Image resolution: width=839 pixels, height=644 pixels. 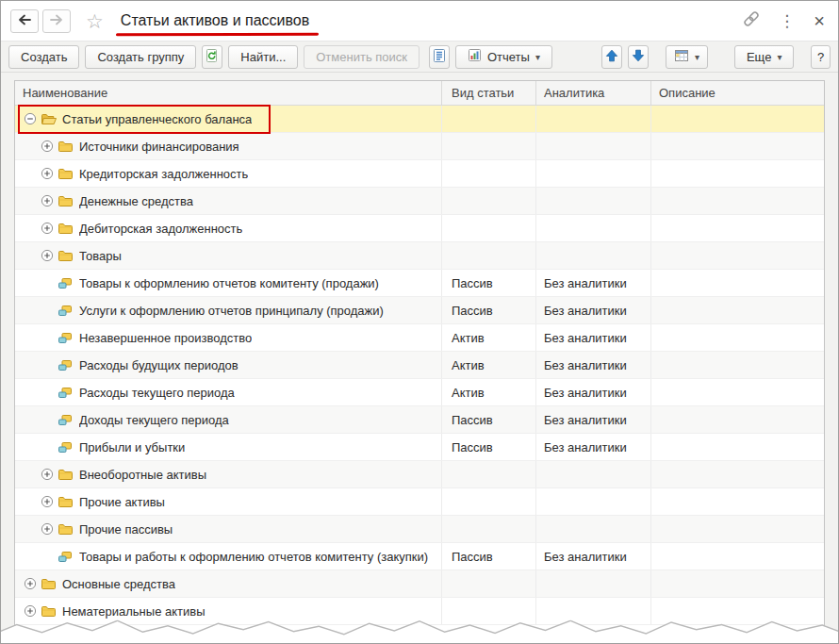 What do you see at coordinates (593, 92) in the screenshot?
I see `column-header-analytics: Аналитика` at bounding box center [593, 92].